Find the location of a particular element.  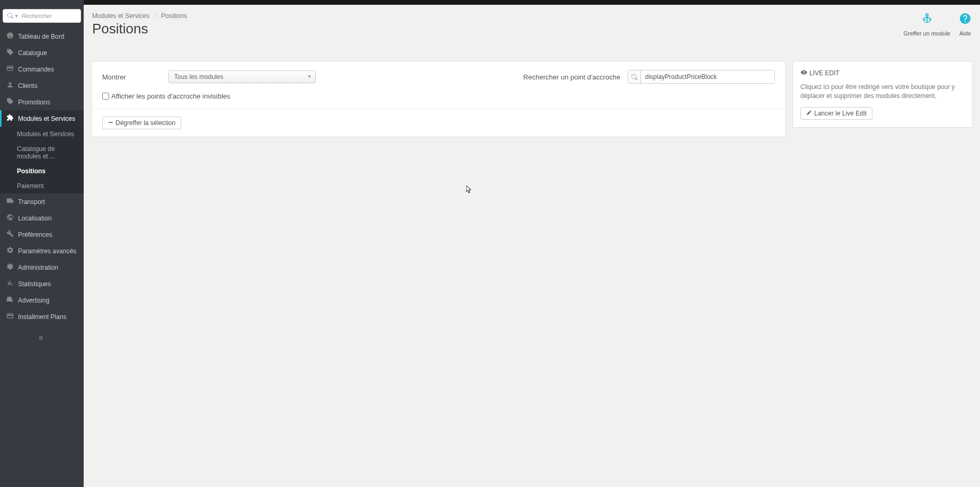

sidebar-label: Promotions is located at coordinates (34, 102).